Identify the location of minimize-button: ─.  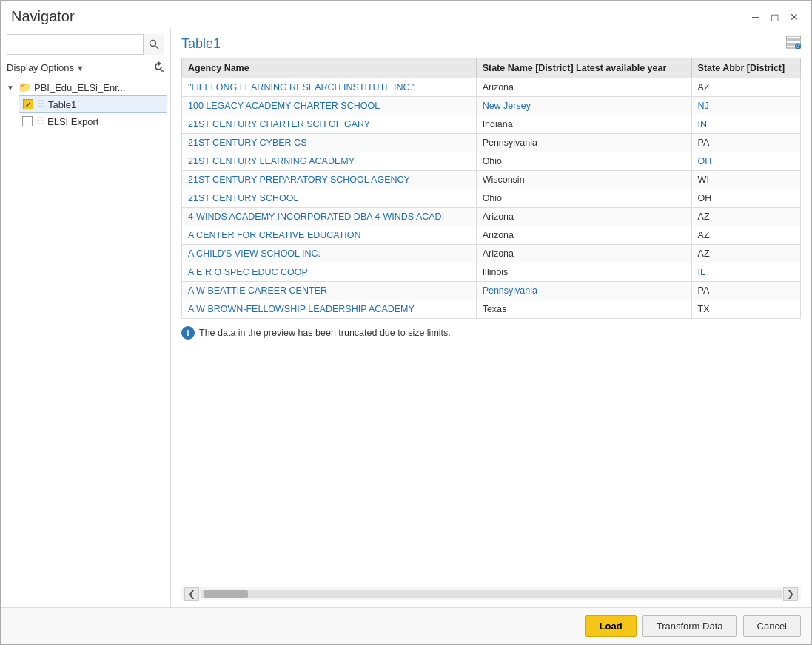
(756, 17).